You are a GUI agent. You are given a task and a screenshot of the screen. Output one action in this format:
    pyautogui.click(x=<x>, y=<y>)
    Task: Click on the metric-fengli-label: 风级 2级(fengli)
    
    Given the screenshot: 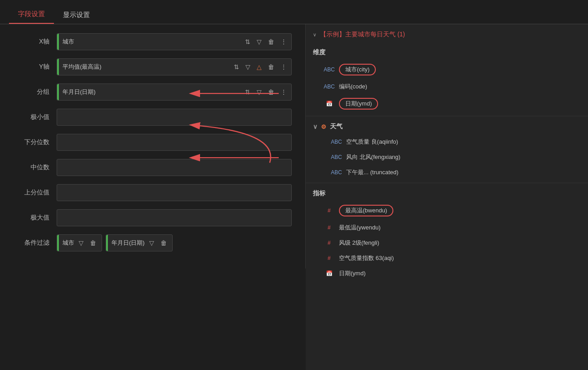 What is the action you would take?
    pyautogui.click(x=359, y=243)
    